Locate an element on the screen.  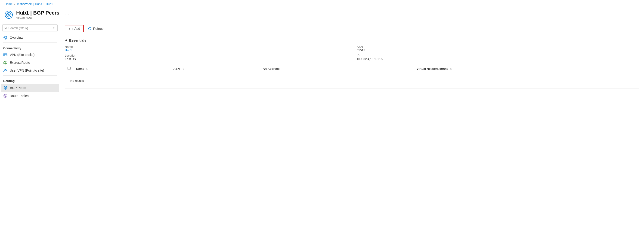
table-col-vnet: Virtual Network conne ↑↓ is located at coordinates (526, 69).